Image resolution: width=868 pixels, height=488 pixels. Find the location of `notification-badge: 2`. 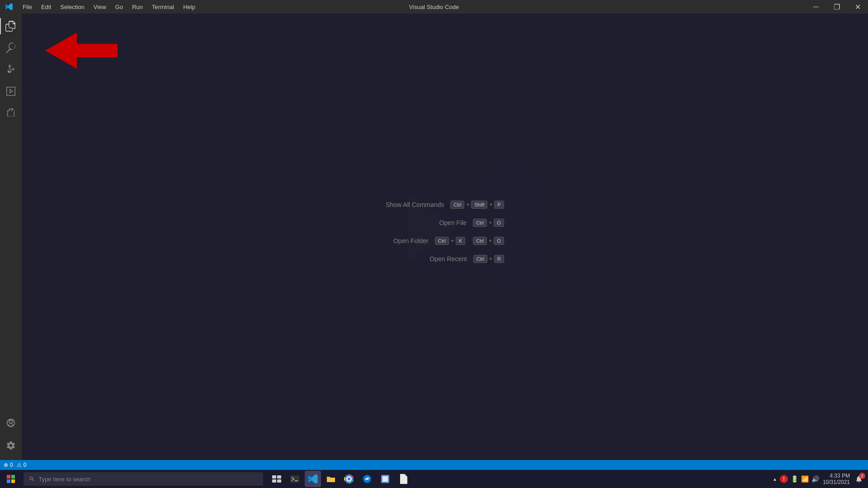

notification-badge: 2 is located at coordinates (862, 476).